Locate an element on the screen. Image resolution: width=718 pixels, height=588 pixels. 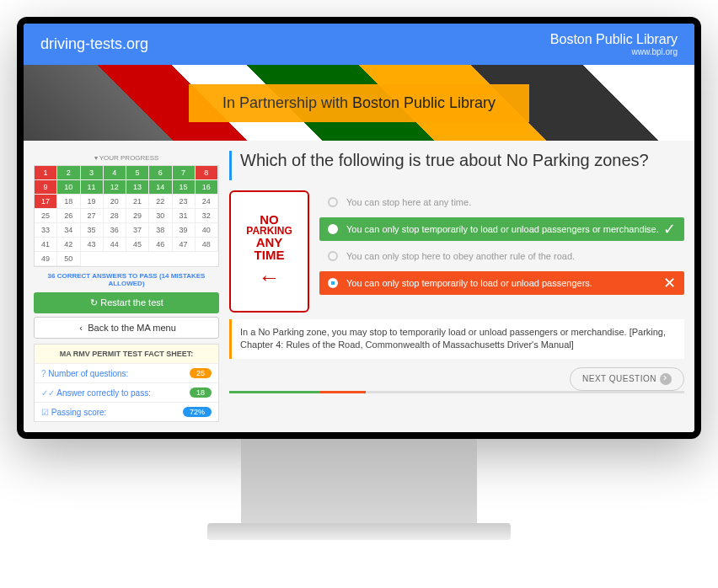
progress-cell: 38 is located at coordinates (160, 231).